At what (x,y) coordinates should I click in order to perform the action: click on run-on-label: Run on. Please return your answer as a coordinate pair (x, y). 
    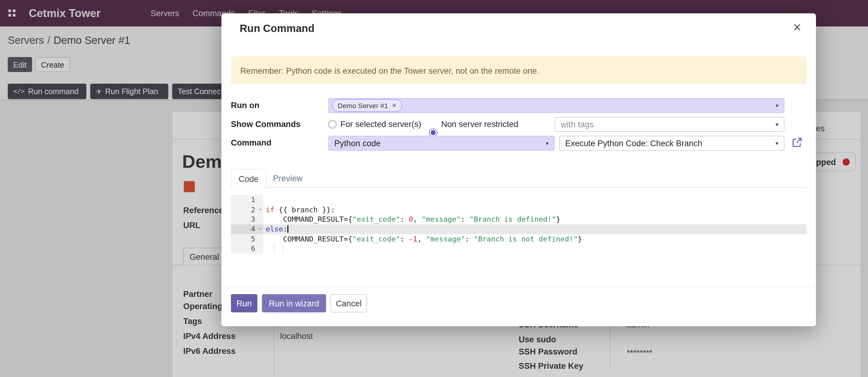
    Looking at the image, I should click on (245, 105).